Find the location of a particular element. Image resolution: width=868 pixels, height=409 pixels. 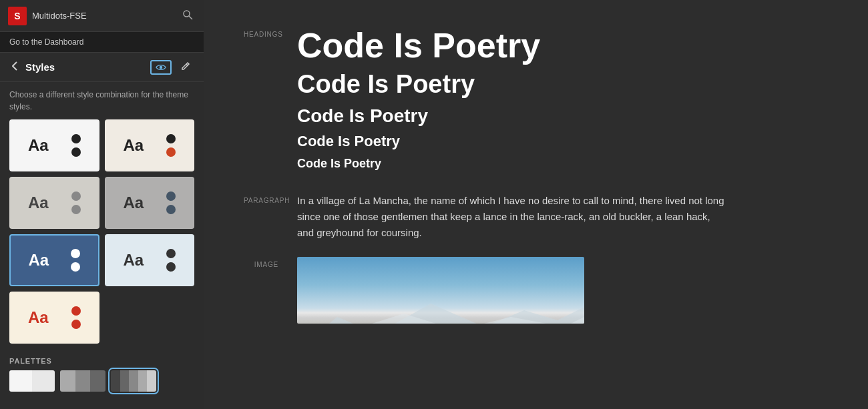

paragraph-text: In a village of La Mancha, the name of w… is located at coordinates (511, 217).